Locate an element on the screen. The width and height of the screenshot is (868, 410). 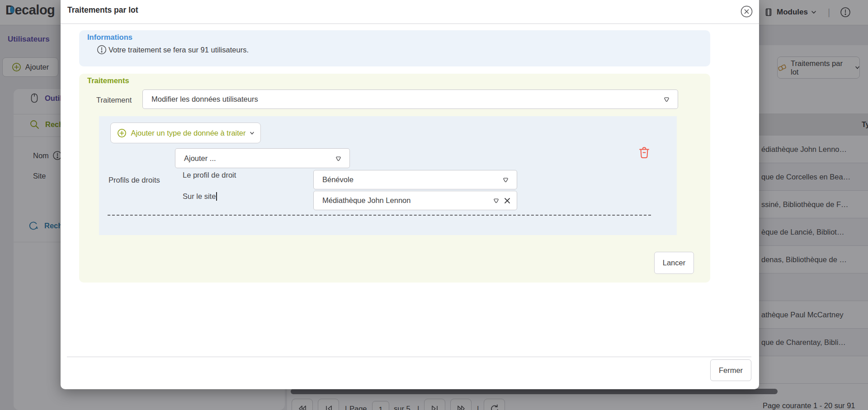
profile-select-value: Bénévole is located at coordinates (412, 180).